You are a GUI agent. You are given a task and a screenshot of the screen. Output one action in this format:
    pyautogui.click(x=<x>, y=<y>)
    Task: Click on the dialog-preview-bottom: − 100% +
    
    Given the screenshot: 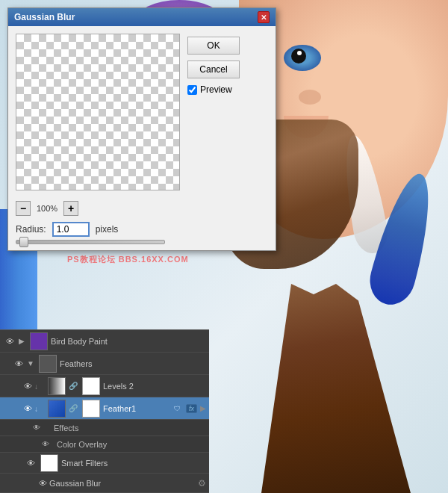 What is the action you would take?
    pyautogui.click(x=142, y=208)
    